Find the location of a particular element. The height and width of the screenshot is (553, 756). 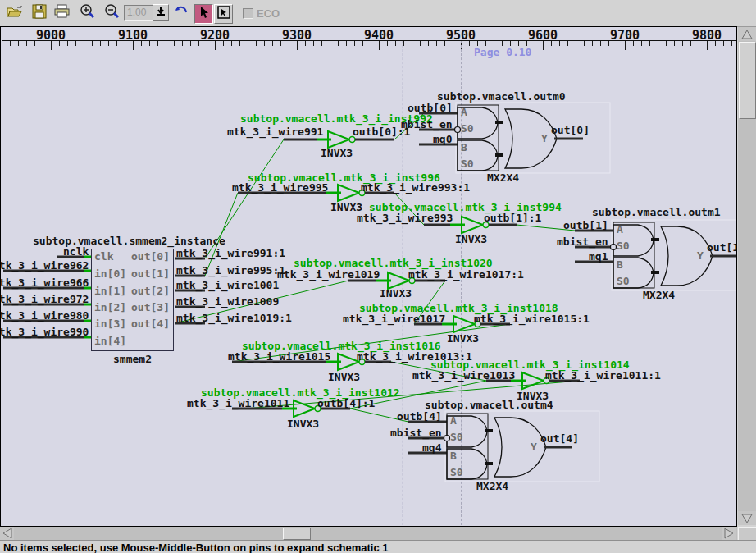

scroll-left-arrow is located at coordinates (7, 533).